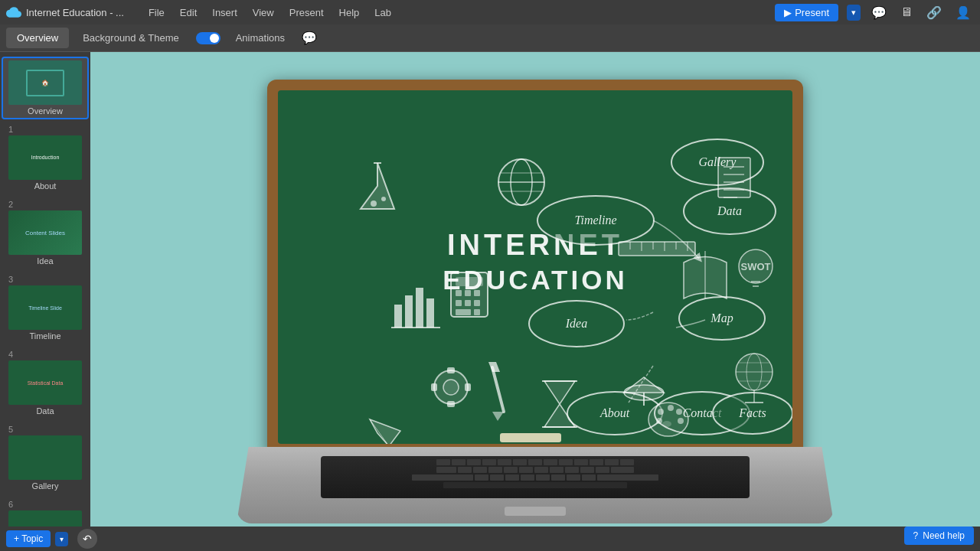  I want to click on menu-help: Help, so click(349, 12).